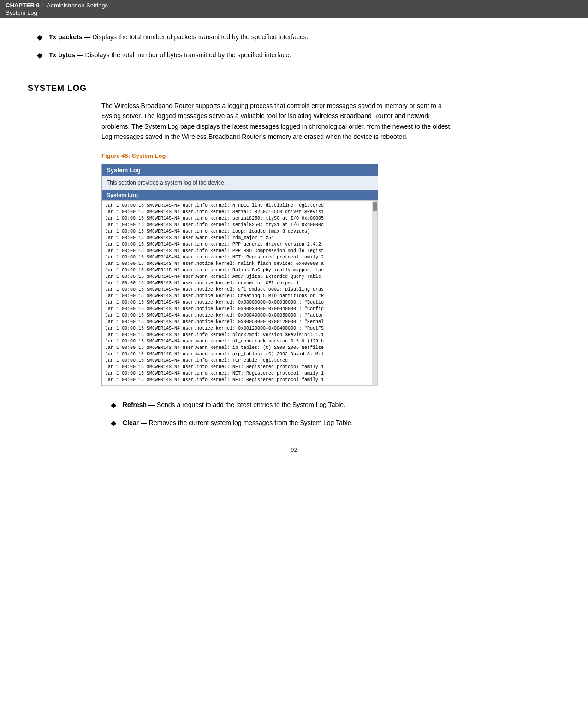 This screenshot has height=707, width=588. I want to click on bullet-text-clear: Clear — Removes the current system log m…, so click(238, 423).